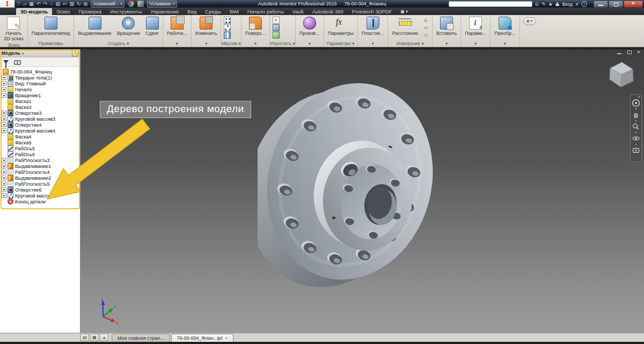 The width and height of the screenshot is (644, 344). I want to click on doc-restore-button, so click(629, 53).